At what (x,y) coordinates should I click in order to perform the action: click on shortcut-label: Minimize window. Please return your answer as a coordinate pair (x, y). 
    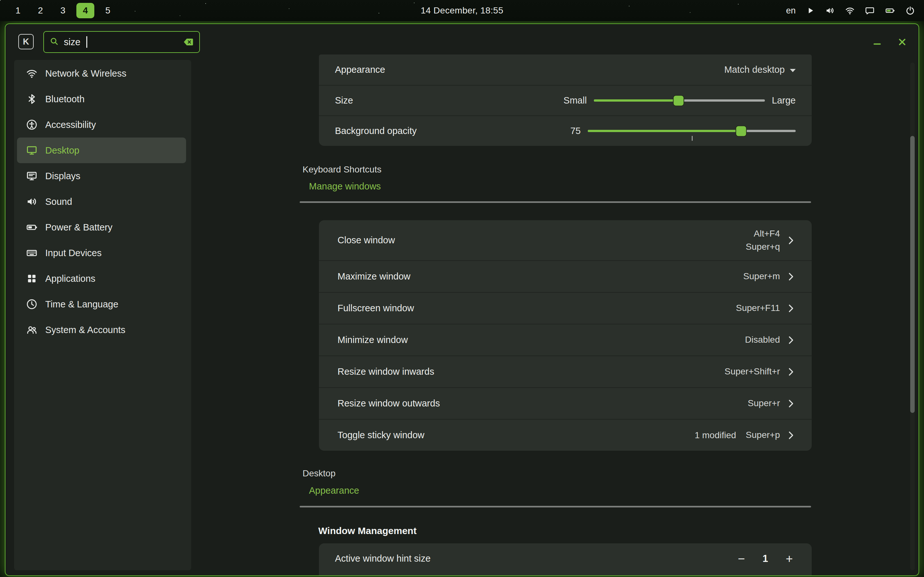
    Looking at the image, I should click on (373, 340).